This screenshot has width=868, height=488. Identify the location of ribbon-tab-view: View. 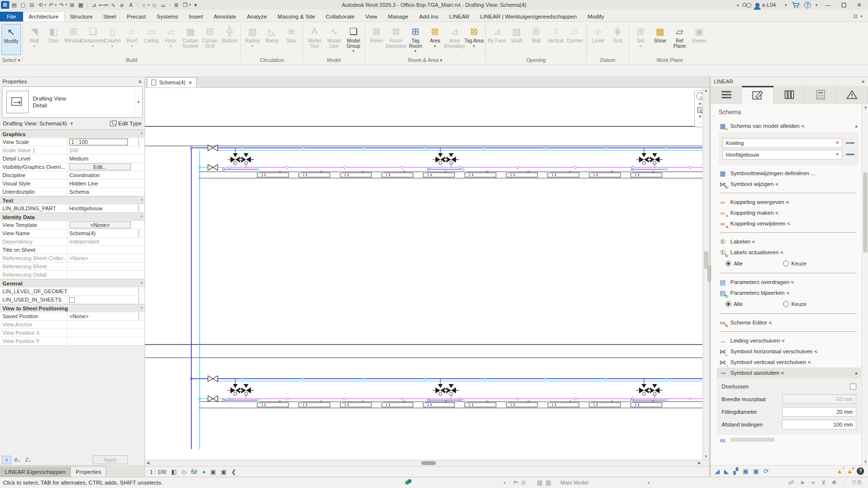
(371, 17).